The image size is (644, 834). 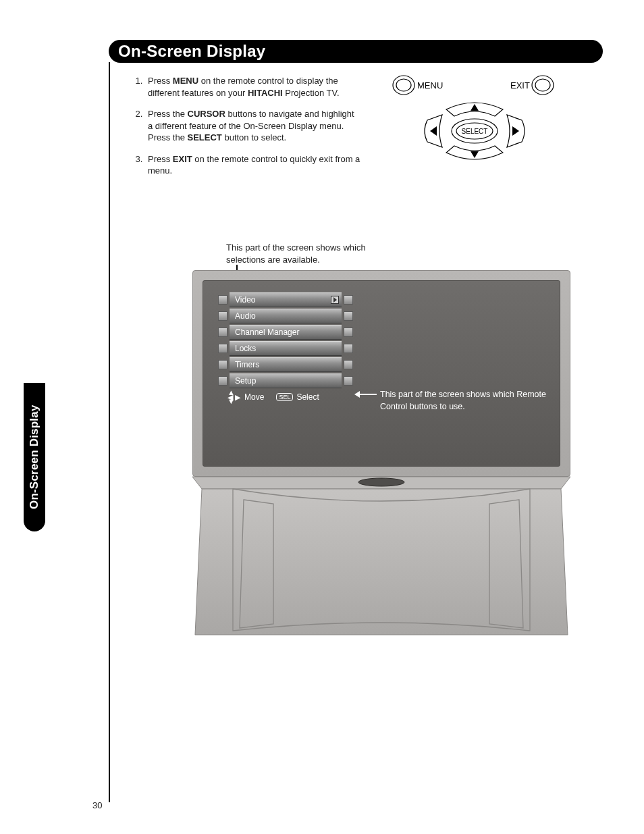 What do you see at coordinates (516, 131) in the screenshot?
I see `arrow-right-icon` at bounding box center [516, 131].